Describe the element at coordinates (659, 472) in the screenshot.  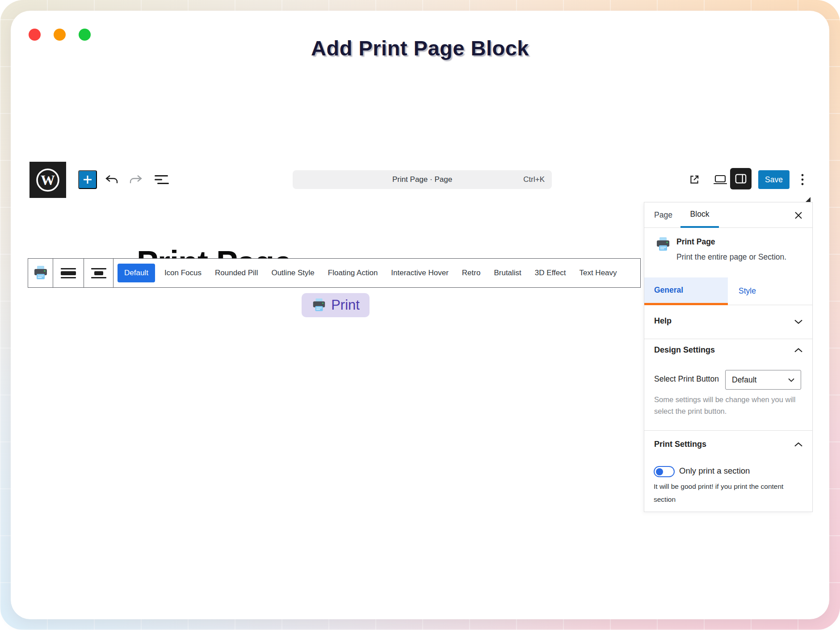
I see `toggle-knob` at that location.